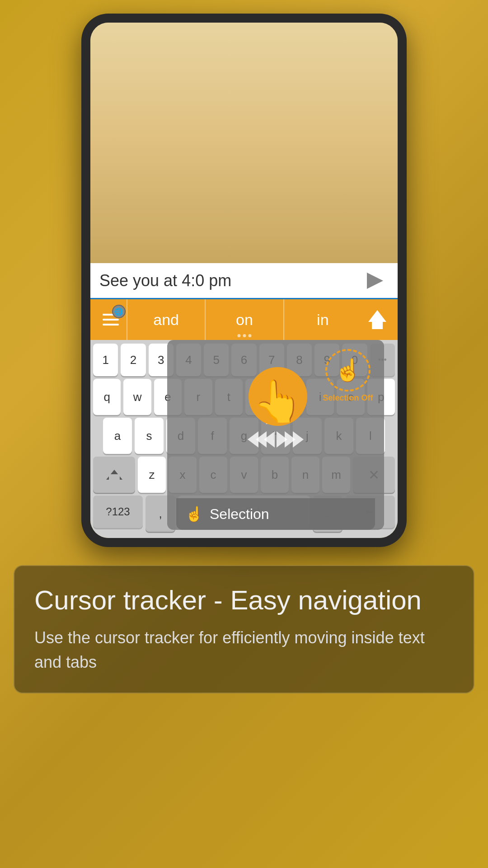 This screenshot has height=868, width=488. I want to click on tracker-label-text: Selection, so click(239, 514).